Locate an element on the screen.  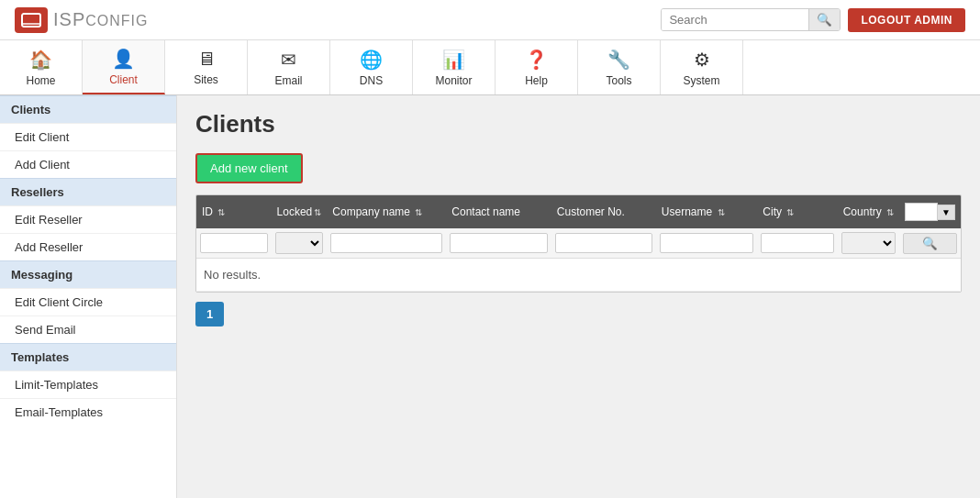
pagination: 1 is located at coordinates (578, 314).